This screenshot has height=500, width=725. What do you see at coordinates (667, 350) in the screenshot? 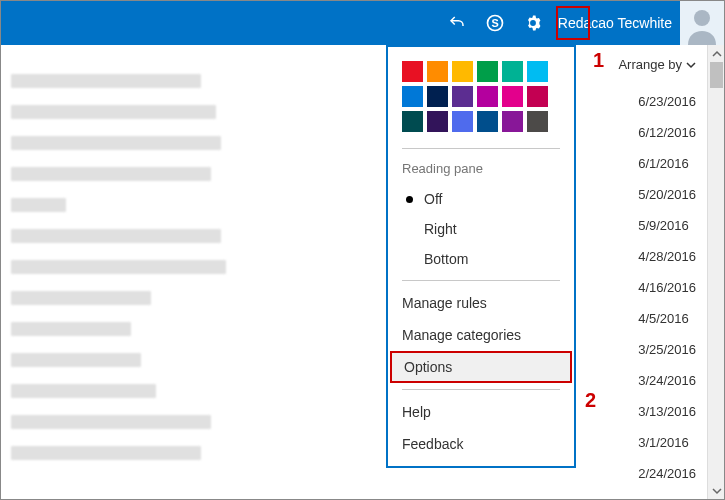
I see `message-date: 3/25/2016` at bounding box center [667, 350].